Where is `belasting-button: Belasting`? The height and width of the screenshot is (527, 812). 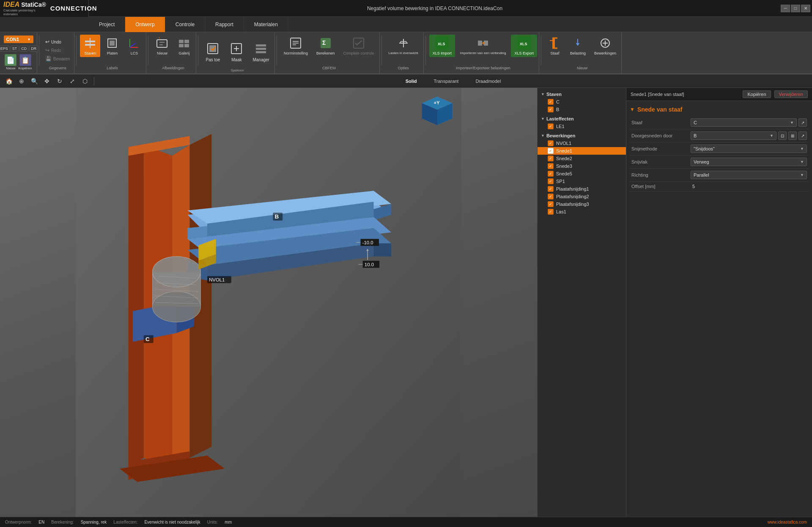 belasting-button: Belasting is located at coordinates (578, 46).